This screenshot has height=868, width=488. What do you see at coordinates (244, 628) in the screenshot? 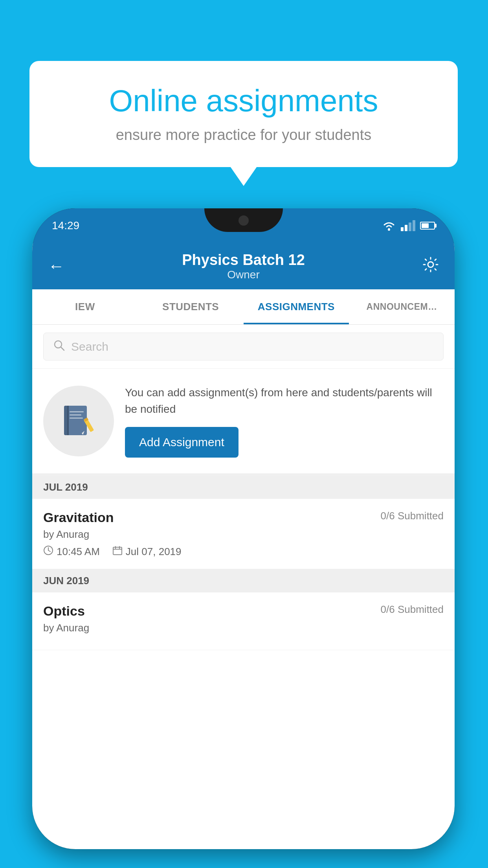
I see `assignment-optics-by: by Anurag` at bounding box center [244, 628].